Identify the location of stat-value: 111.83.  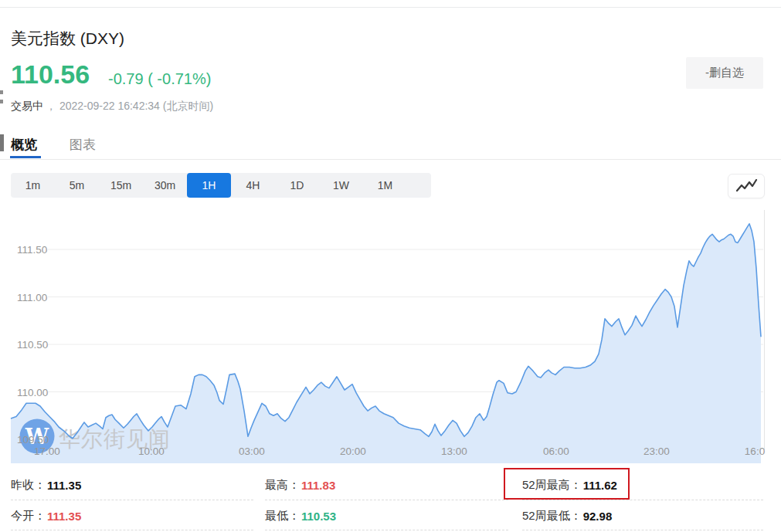
(318, 485).